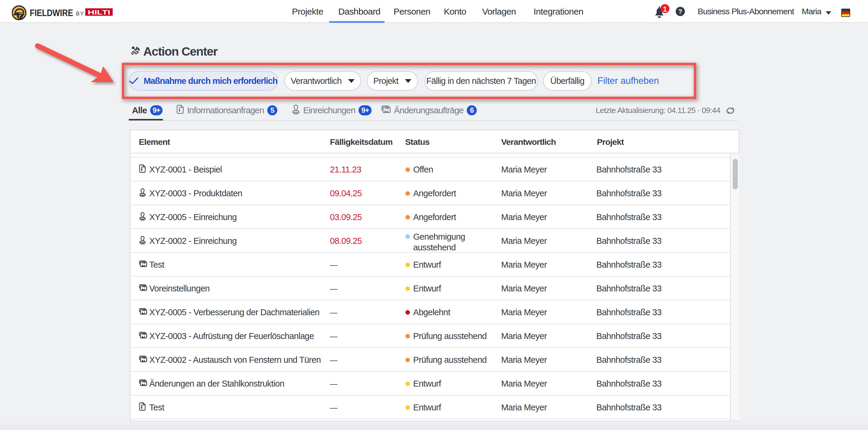  I want to click on svg-text: 1, so click(665, 9).